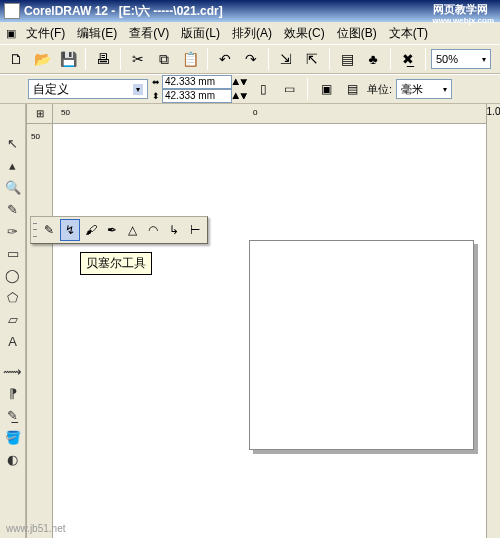 Image resolution: width=500 pixels, height=538 pixels. Describe the element at coordinates (493, 321) in the screenshot. I see `right-panel-edge: 1.0` at that location.